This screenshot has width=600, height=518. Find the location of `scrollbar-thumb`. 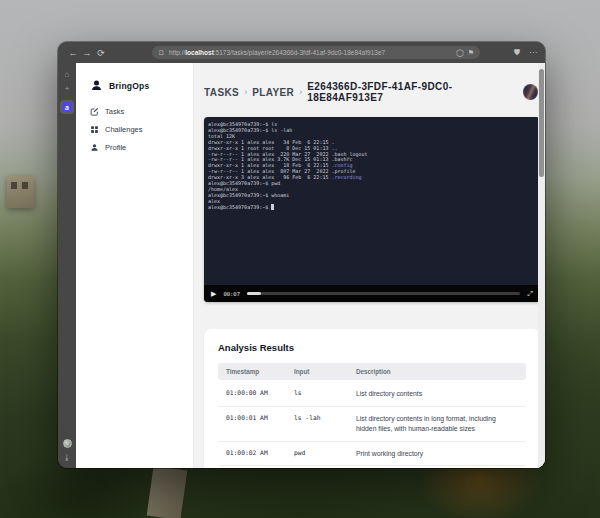

scrollbar-thumb is located at coordinates (542, 123).